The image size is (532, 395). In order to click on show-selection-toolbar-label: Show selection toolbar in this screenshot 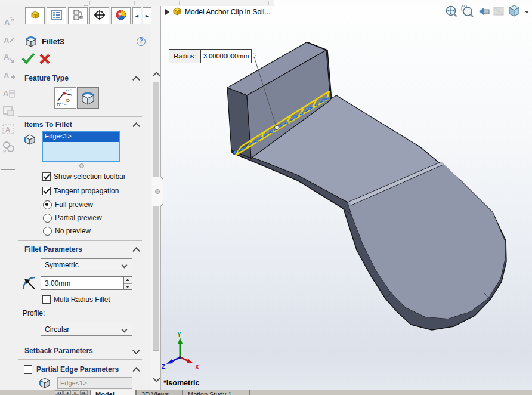, I will do `click(89, 177)`.